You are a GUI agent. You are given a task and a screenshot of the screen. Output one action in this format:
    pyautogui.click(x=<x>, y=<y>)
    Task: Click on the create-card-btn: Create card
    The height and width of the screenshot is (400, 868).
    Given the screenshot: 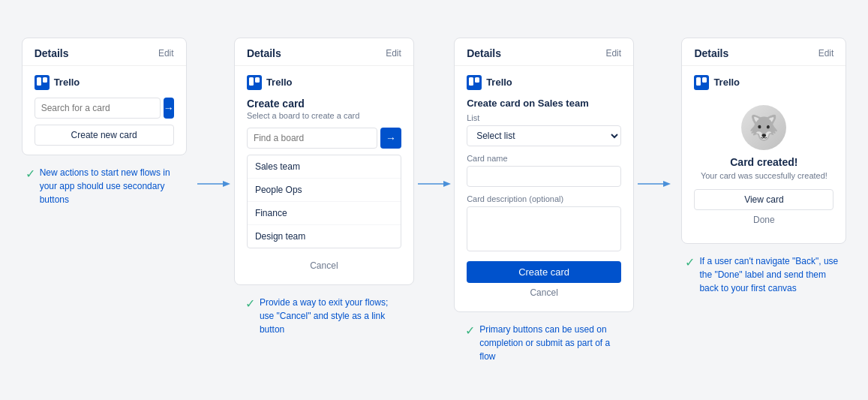 What is the action you would take?
    pyautogui.click(x=544, y=272)
    